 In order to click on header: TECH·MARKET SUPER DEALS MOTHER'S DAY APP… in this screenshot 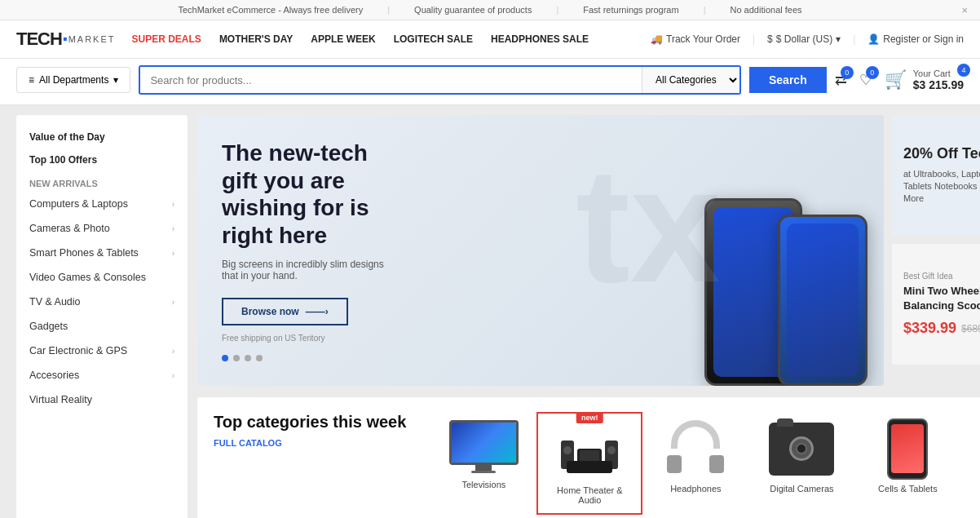, I will do `click(490, 39)`.